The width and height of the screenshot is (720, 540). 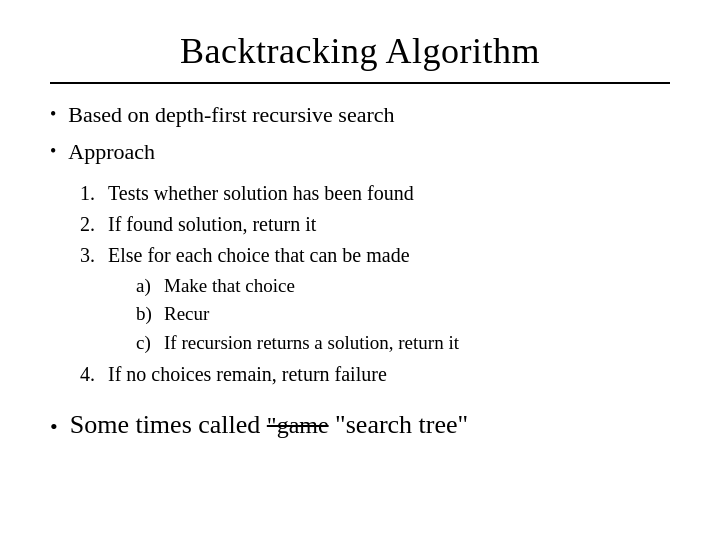 I want to click on numbered-text-3: Else for each choice that can be made, so click(x=259, y=255).